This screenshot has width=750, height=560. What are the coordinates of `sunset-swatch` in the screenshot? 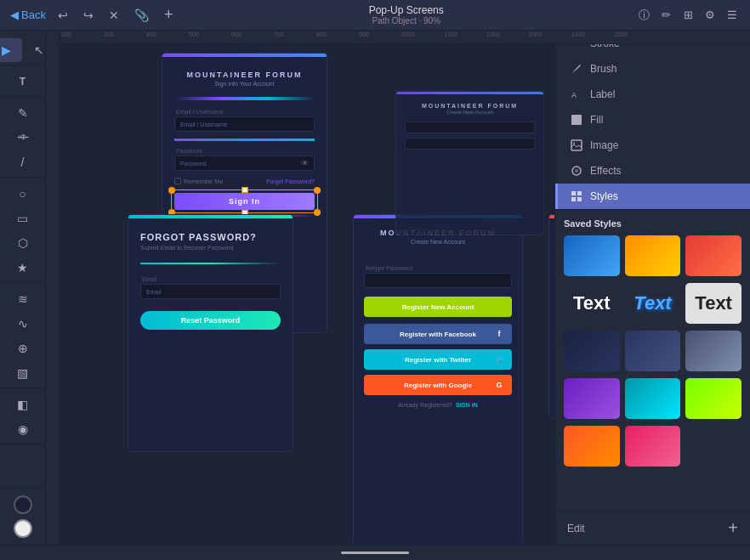 It's located at (653, 256).